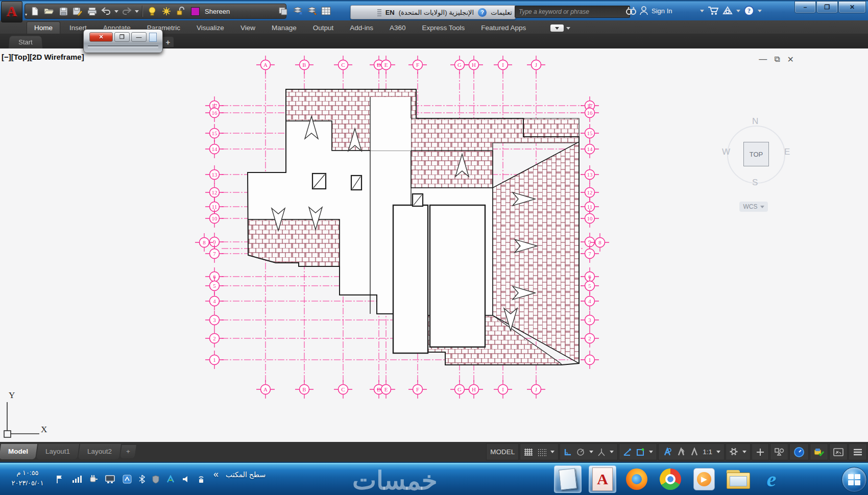 This screenshot has width=868, height=495. Describe the element at coordinates (827, 7) in the screenshot. I see `window-maximize-button: ❐` at that location.